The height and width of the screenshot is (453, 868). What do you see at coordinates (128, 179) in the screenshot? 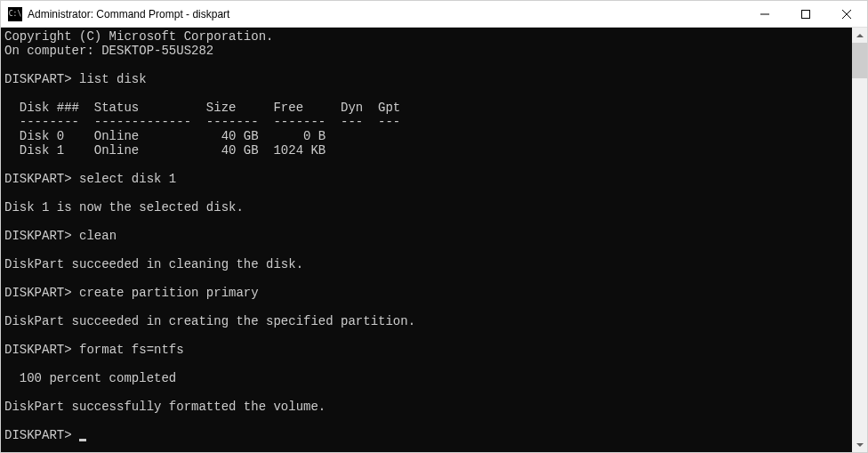
I see `command-select-disk: select disk 1` at bounding box center [128, 179].